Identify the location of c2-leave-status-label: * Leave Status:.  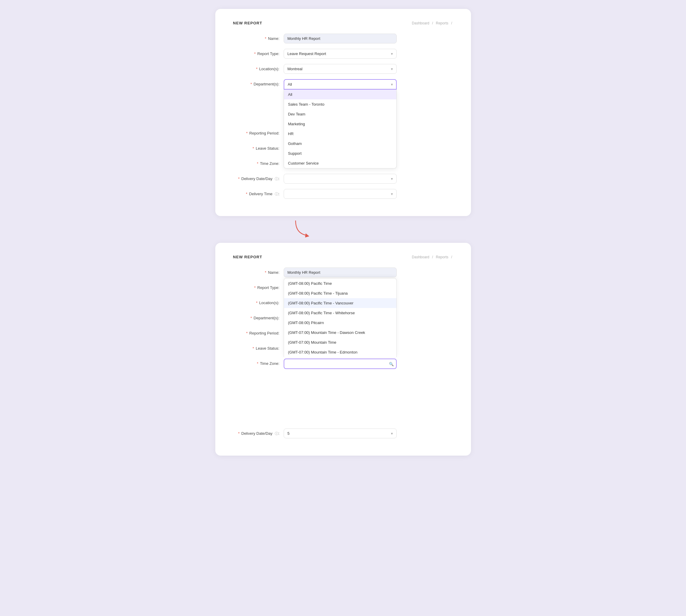
(258, 347).